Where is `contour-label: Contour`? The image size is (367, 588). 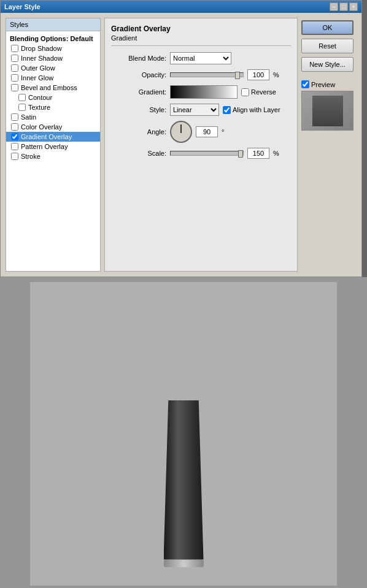 contour-label: Contour is located at coordinates (41, 97).